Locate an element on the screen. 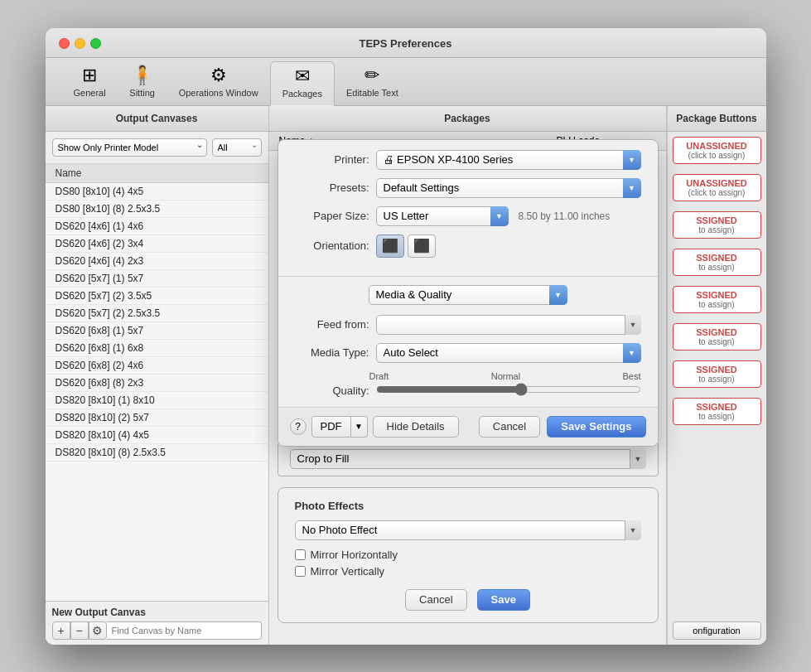 The width and height of the screenshot is (811, 672). cancel-button: Cancel is located at coordinates (509, 427).